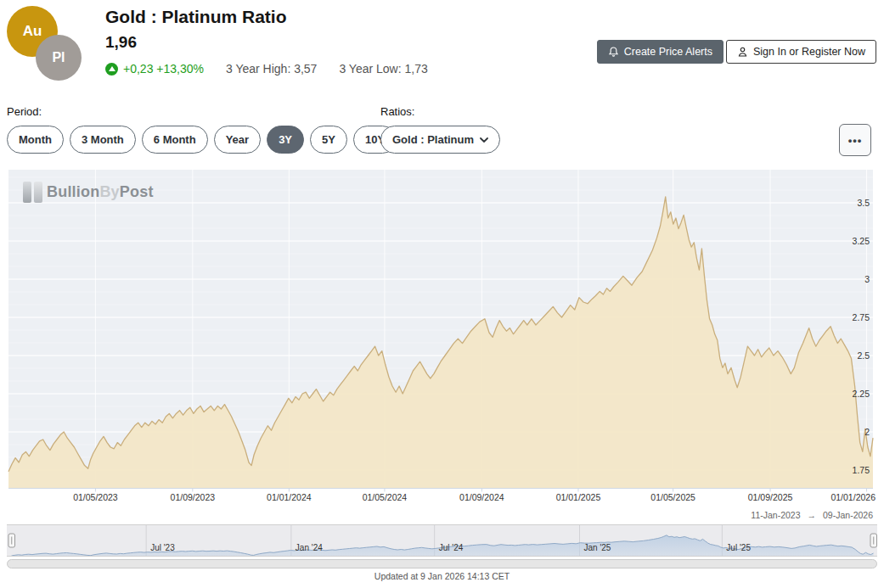 The width and height of the screenshot is (884, 588). Describe the element at coordinates (874, 540) in the screenshot. I see `navigator-handle-right` at that location.